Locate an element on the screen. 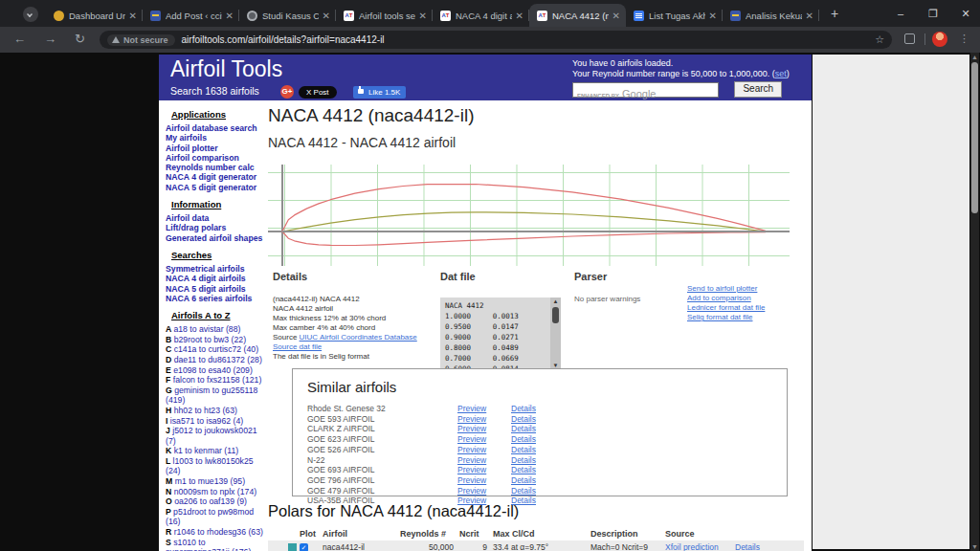 The image size is (980, 551). scroll-down-icon: ▼ is located at coordinates (974, 547).